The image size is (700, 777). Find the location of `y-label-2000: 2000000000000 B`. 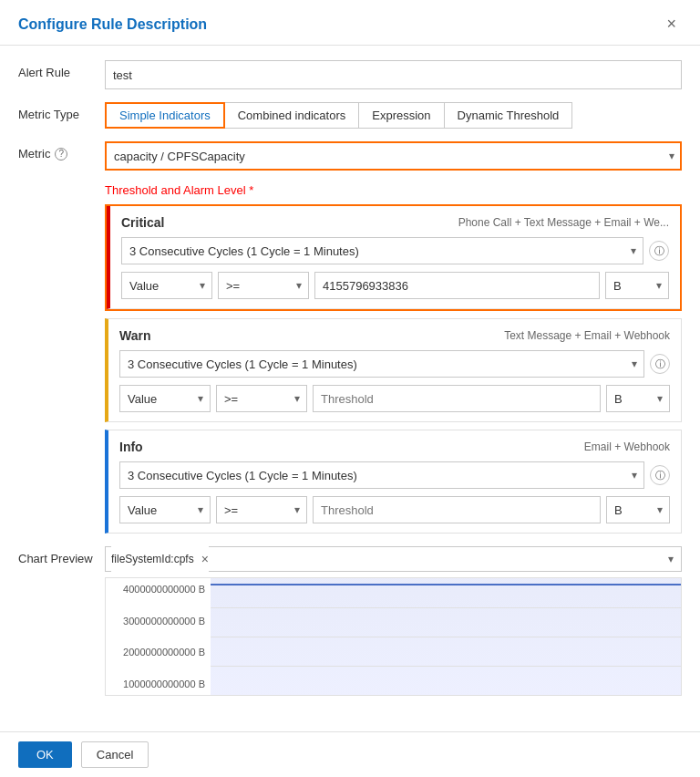

y-label-2000: 2000000000000 B is located at coordinates (155, 652).